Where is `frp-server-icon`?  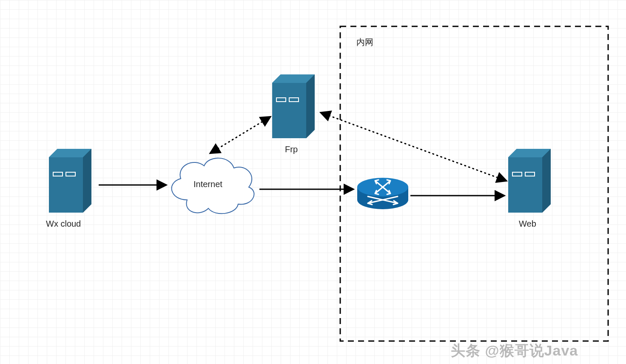 frp-server-icon is located at coordinates (293, 106).